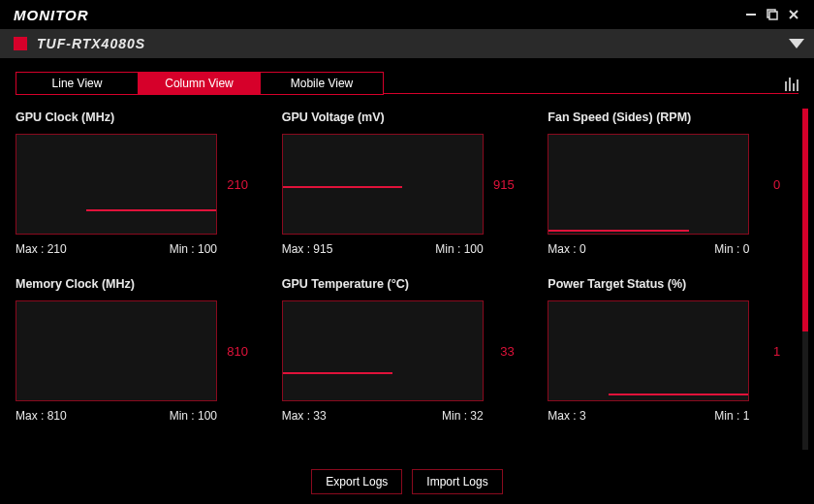 The image size is (814, 504). I want to click on settings-sliders-icon, so click(792, 85).